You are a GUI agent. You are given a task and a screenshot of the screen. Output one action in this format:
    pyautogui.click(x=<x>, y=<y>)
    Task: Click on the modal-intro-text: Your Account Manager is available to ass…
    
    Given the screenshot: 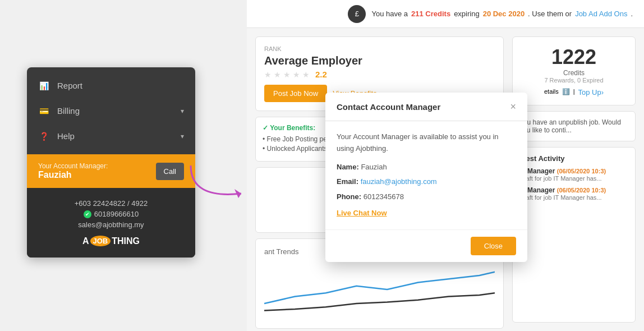 What is the action you would take?
    pyautogui.click(x=426, y=143)
    